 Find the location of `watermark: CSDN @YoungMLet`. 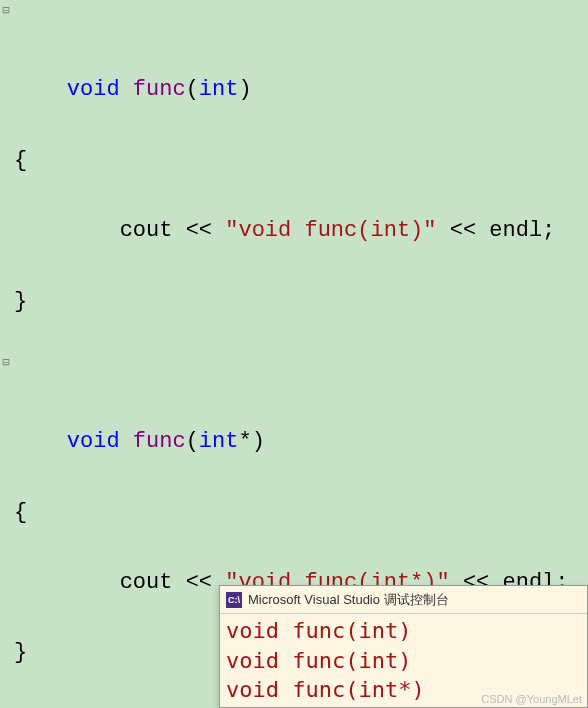

watermark: CSDN @YoungMLet is located at coordinates (532, 699).